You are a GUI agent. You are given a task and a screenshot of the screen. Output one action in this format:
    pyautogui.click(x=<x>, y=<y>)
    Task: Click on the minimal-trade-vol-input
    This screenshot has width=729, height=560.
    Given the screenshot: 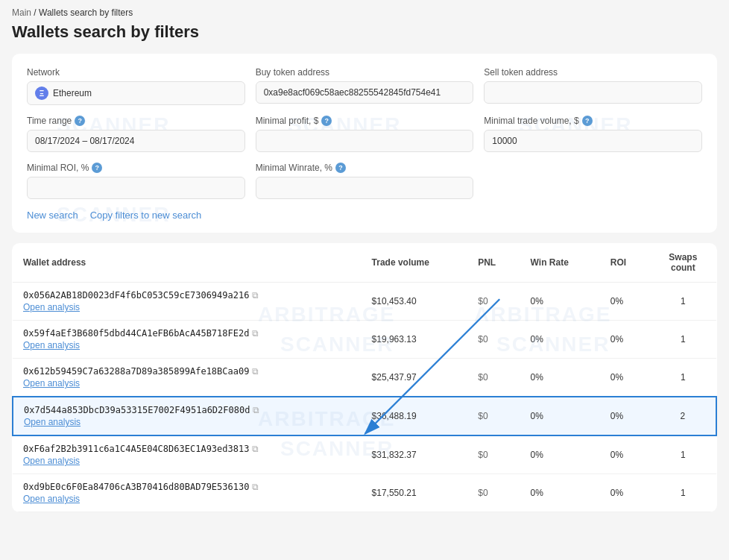 What is the action you would take?
    pyautogui.click(x=593, y=141)
    